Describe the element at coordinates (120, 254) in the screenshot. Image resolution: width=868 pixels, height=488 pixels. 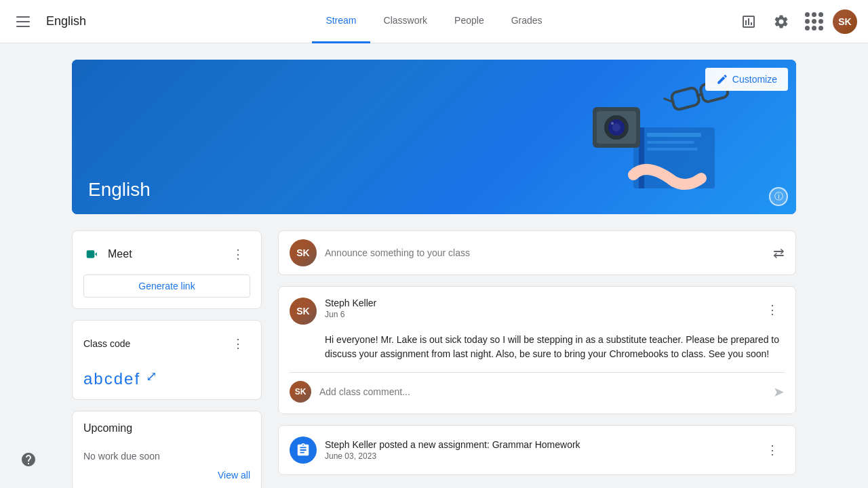
I see `meet-label: Meet` at that location.